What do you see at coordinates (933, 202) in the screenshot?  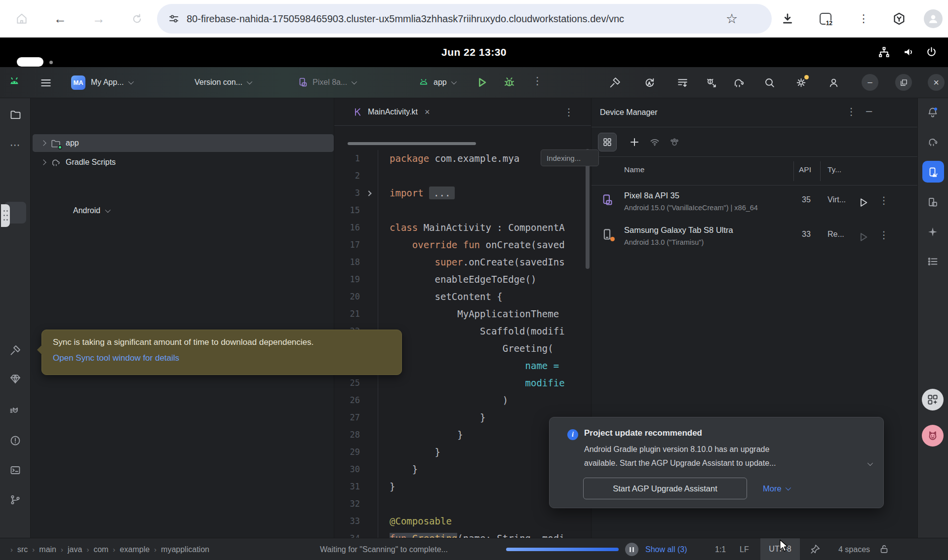 I see `running-devices-tool-button` at bounding box center [933, 202].